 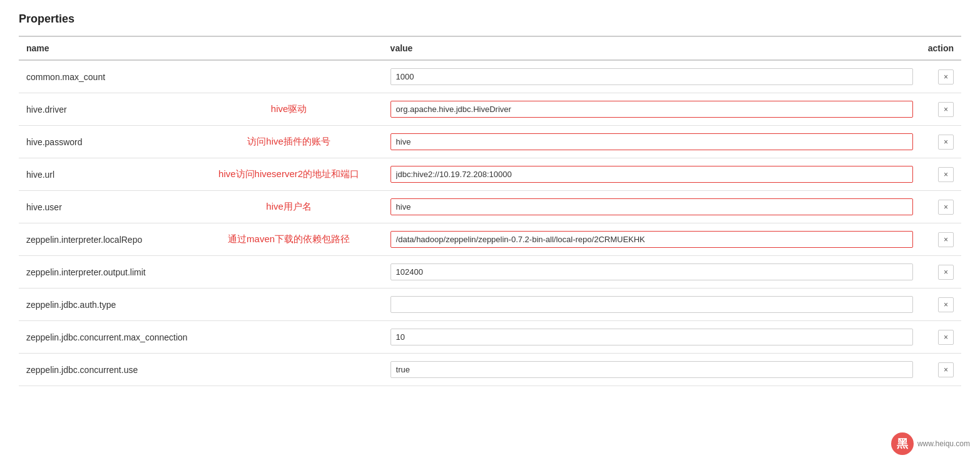 I want to click on table-row: hive.driverhive驱动×, so click(x=490, y=110).